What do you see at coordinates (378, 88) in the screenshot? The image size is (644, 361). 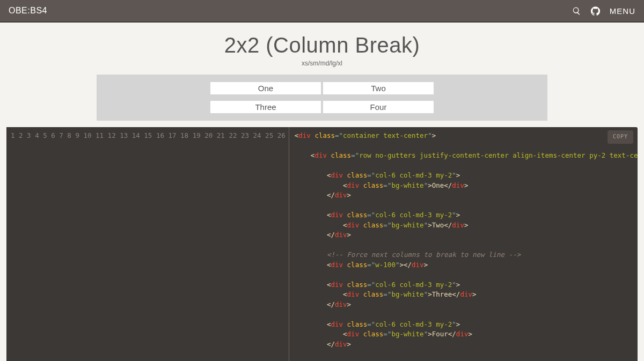 I see `example-col: Two` at bounding box center [378, 88].